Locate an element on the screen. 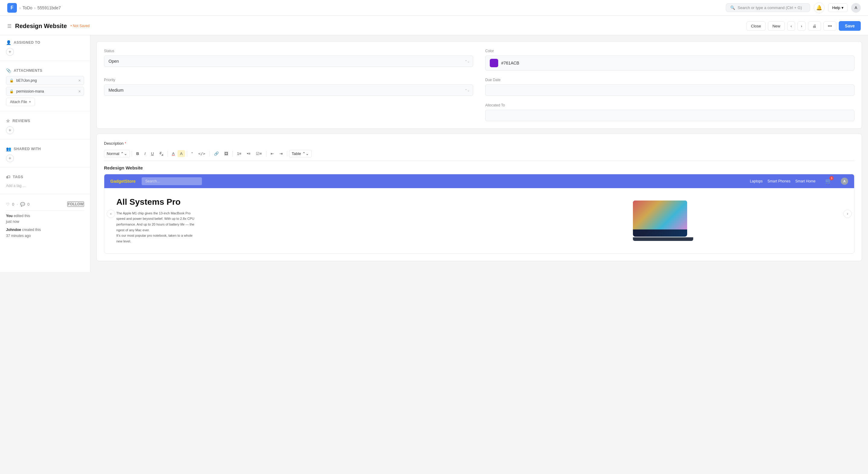 The image size is (868, 474). priority-label: Priority is located at coordinates (288, 80).